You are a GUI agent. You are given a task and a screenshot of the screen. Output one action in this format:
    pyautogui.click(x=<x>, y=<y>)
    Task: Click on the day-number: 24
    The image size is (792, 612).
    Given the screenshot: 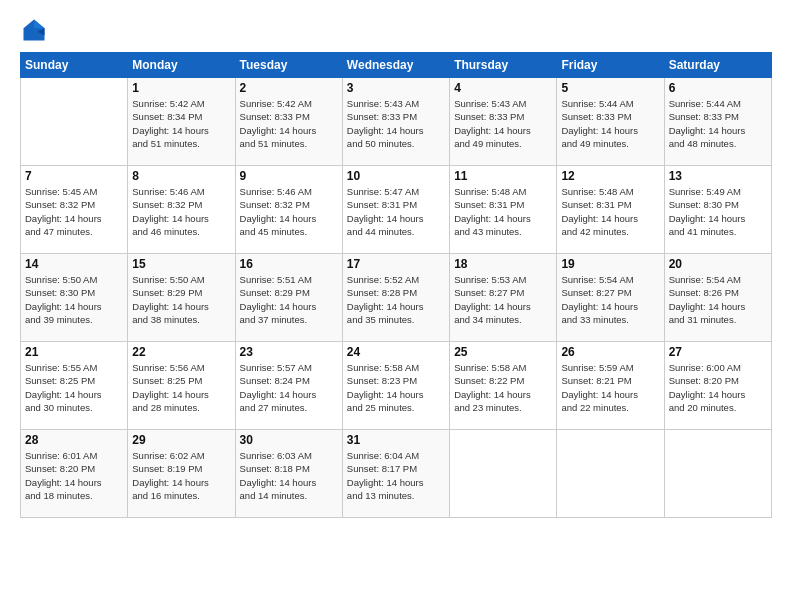 What is the action you would take?
    pyautogui.click(x=396, y=352)
    